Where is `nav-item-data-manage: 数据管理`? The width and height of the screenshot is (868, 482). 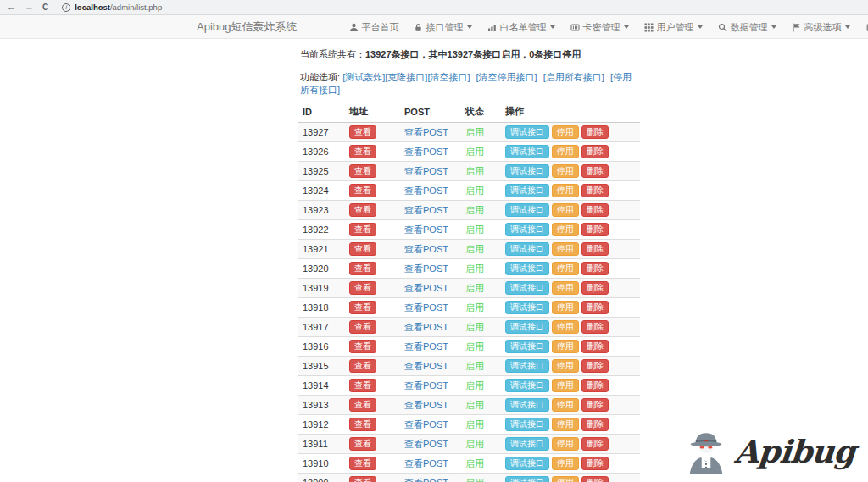 nav-item-data-manage: 数据管理 is located at coordinates (748, 27).